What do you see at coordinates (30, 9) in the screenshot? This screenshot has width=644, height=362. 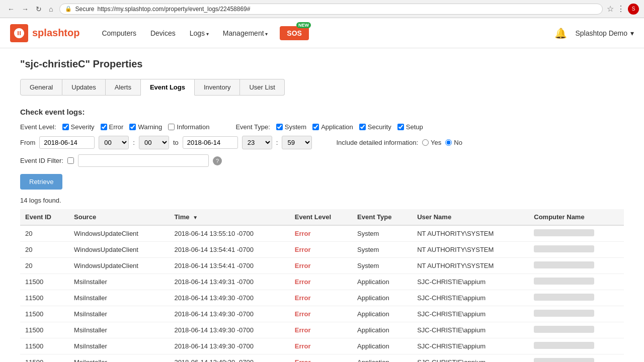 I see `browser-nav: ← → ↻ ⌂` at bounding box center [30, 9].